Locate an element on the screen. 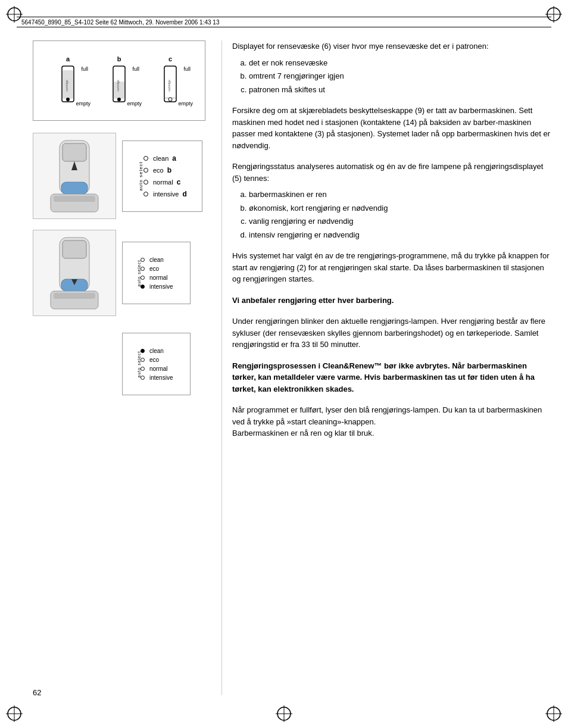 The width and height of the screenshot is (568, 728). cartridge-body-a: cartridge full empty is located at coordinates (68, 86).